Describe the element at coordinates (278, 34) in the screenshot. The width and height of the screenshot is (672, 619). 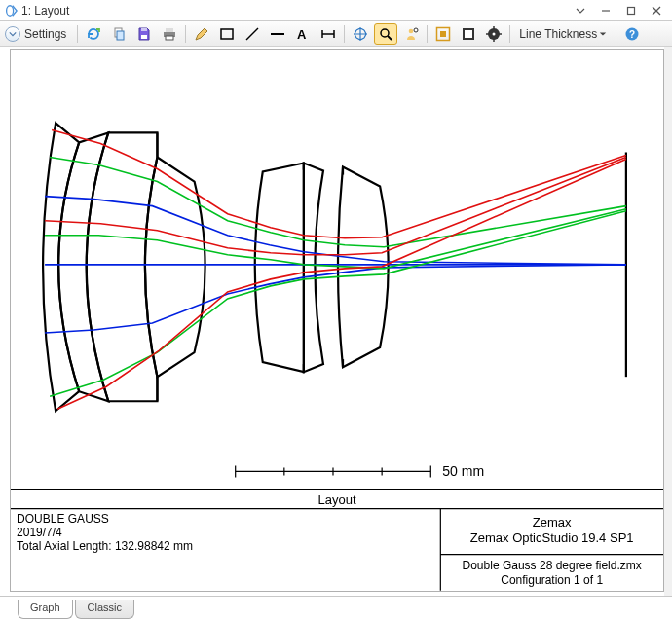
I see `dash-icon` at that location.